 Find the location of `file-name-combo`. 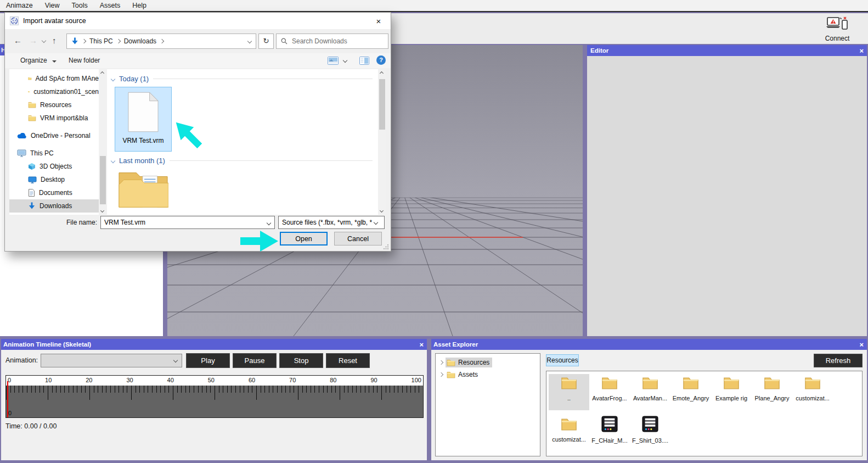

file-name-combo is located at coordinates (188, 222).